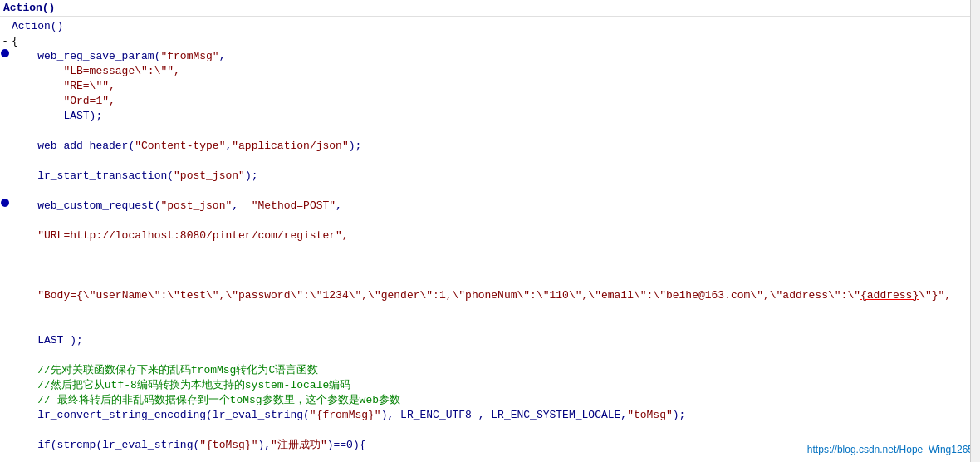 The width and height of the screenshot is (980, 462). Describe the element at coordinates (495, 386) in the screenshot. I see `line-content: //然后把它从utf-8编码转换为本地支持的system-locale编码` at that location.